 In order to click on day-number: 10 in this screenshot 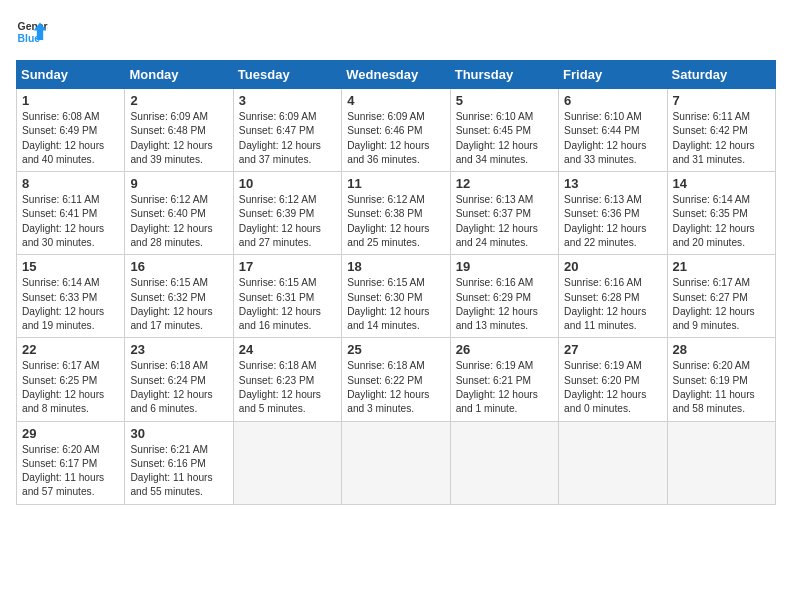, I will do `click(288, 184)`.